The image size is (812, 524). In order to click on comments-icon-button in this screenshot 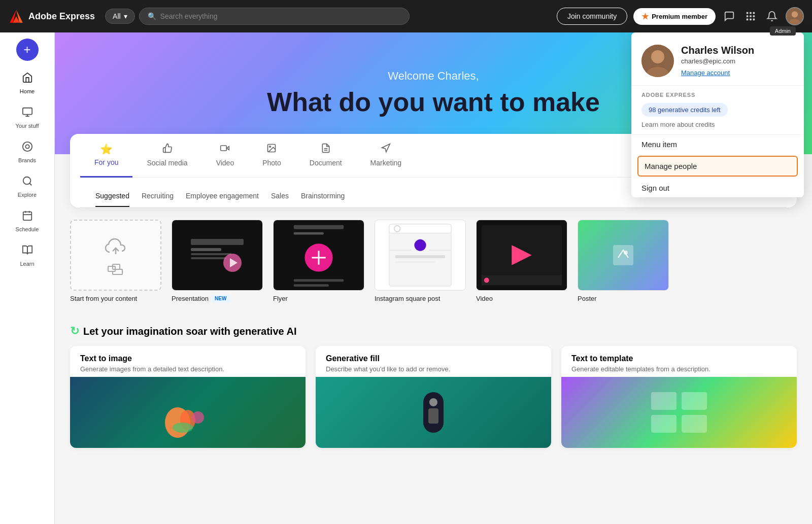, I will do `click(729, 16)`.